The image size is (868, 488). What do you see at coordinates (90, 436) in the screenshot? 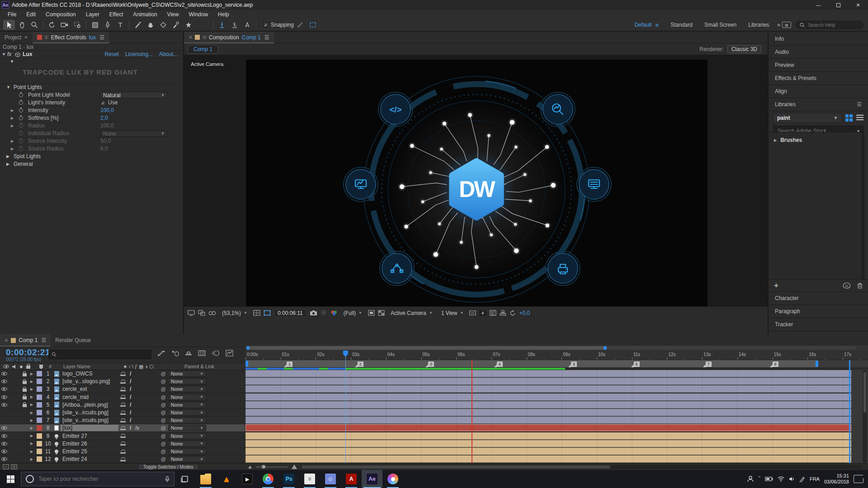
I see `layer-name: Emitter 27` at bounding box center [90, 436].